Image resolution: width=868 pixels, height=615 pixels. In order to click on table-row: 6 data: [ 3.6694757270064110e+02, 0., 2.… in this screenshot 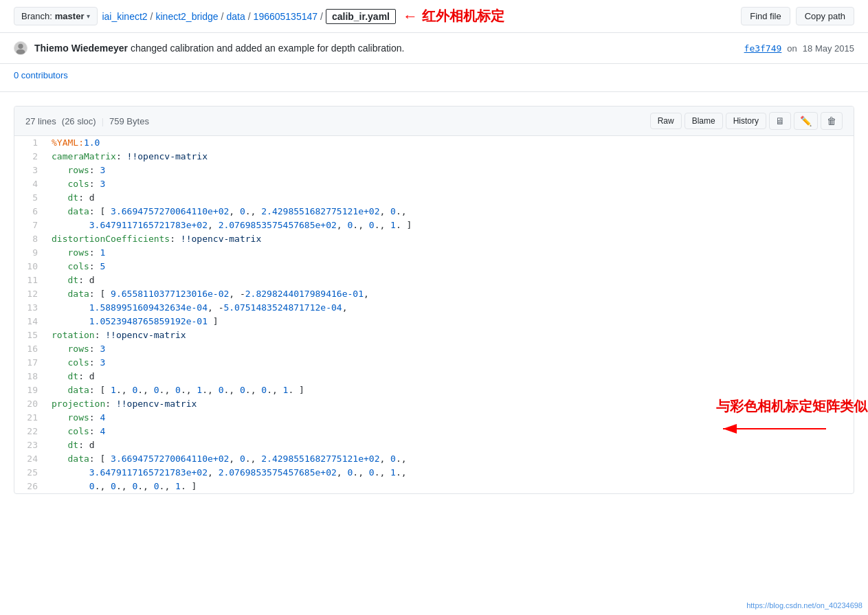, I will do `click(434, 212)`.